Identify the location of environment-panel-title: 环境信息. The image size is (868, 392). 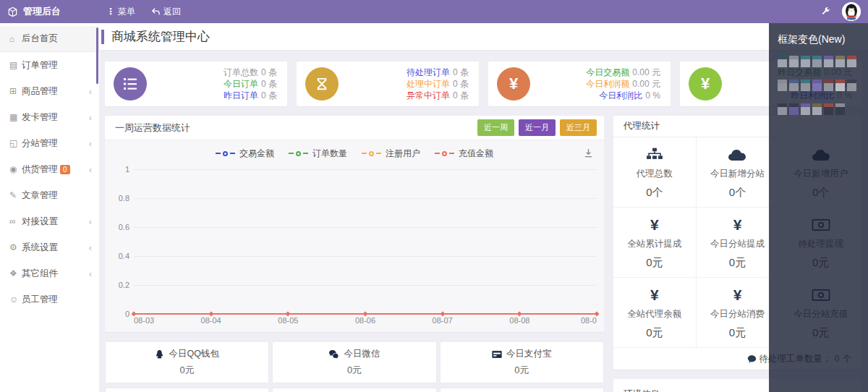
(642, 391).